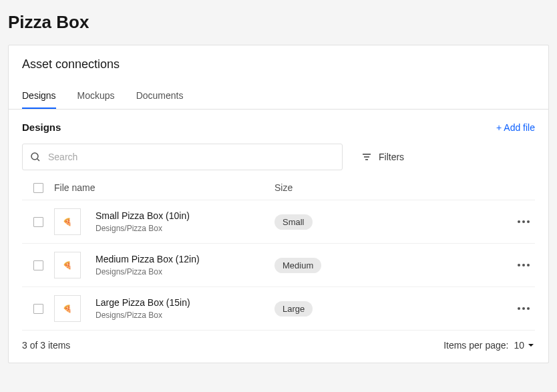 This screenshot has width=557, height=392. I want to click on tab-mockups: Mockups, so click(96, 96).